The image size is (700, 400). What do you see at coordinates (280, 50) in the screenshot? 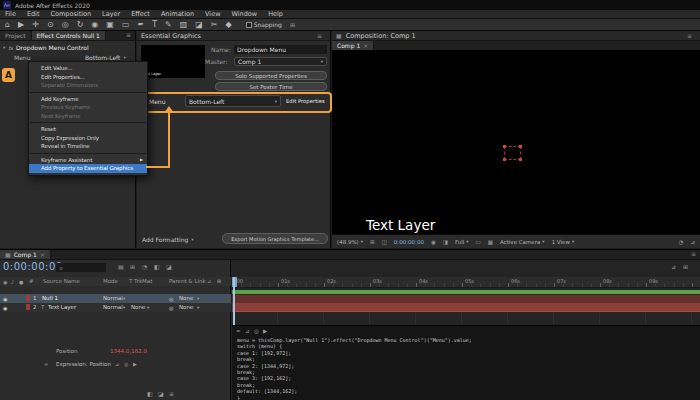
I see `eg-name-input: Dropdown Menu` at bounding box center [280, 50].